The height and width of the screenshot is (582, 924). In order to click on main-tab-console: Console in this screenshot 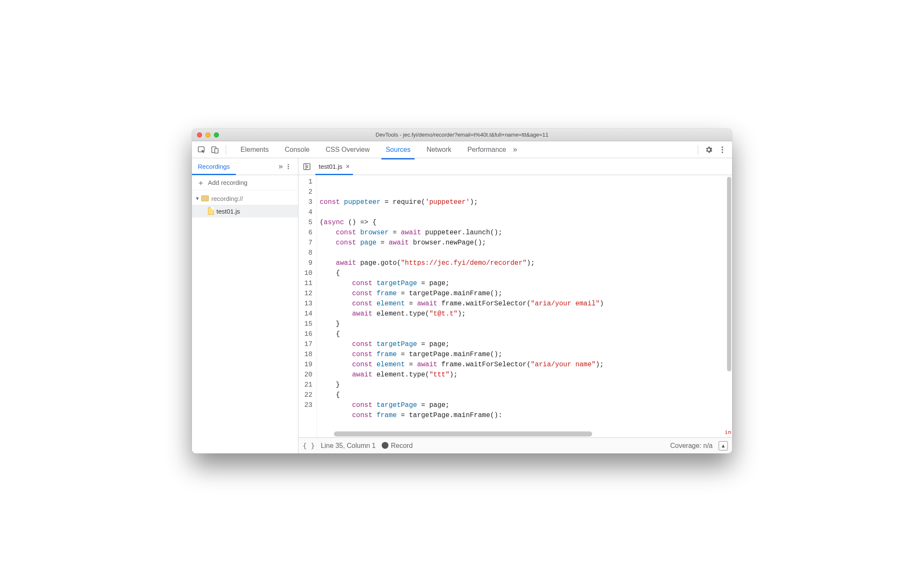, I will do `click(298, 150)`.